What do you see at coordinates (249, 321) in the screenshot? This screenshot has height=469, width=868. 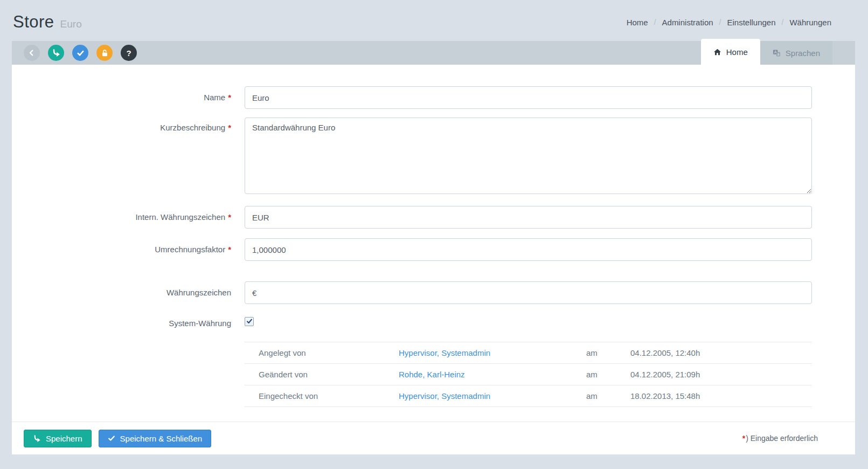 I see `system-currency-checkbox` at bounding box center [249, 321].